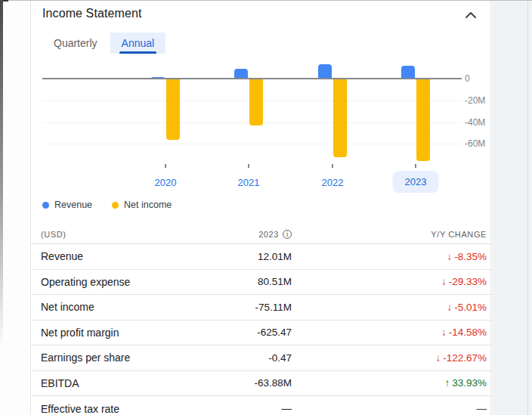 This screenshot has height=415, width=532. Describe the element at coordinates (389, 257) in the screenshot. I see `row-yy-change: ↓-8.35%` at that location.